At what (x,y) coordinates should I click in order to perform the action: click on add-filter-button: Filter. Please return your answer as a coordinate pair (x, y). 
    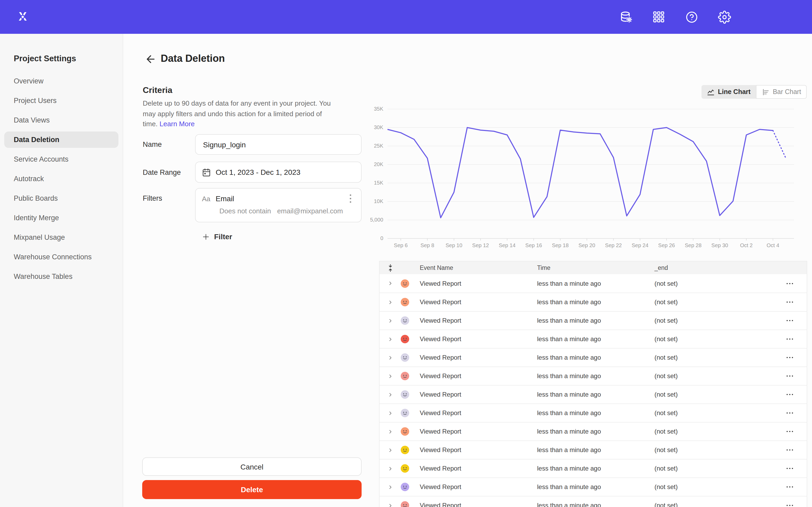
    Looking at the image, I should click on (217, 237).